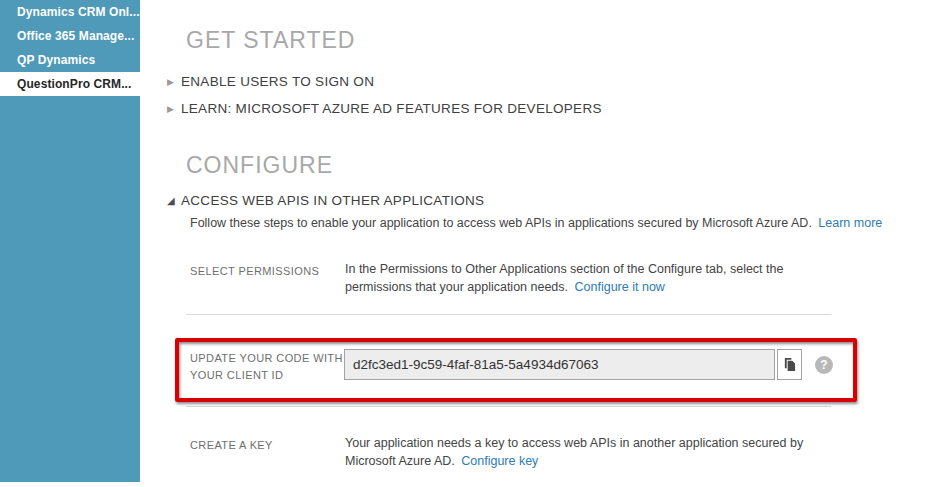  What do you see at coordinates (400, 461) in the screenshot?
I see `description-text: Microsoft Azure AD.` at bounding box center [400, 461].